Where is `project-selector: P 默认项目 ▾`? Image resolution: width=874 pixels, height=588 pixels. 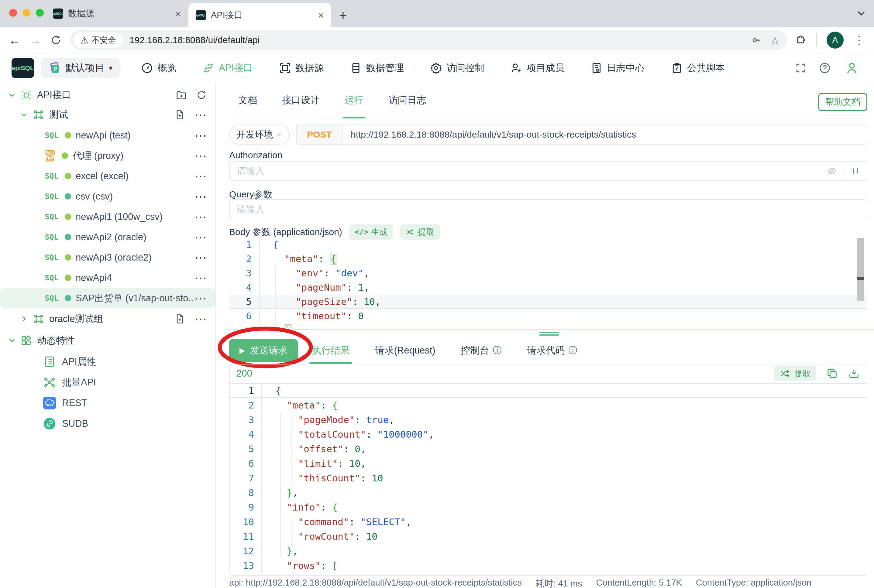 project-selector: P 默认项目 ▾ is located at coordinates (80, 68).